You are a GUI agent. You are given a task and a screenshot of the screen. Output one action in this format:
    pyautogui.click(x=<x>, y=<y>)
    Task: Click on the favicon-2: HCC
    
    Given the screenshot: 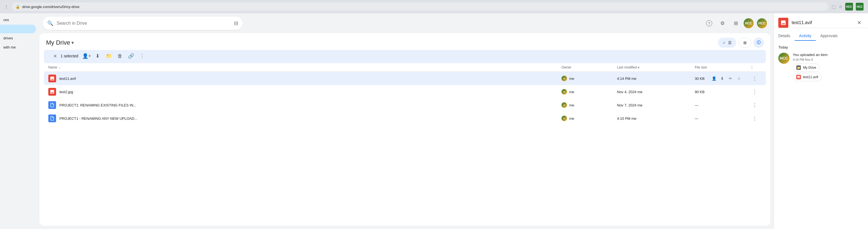 What is the action you would take?
    pyautogui.click(x=860, y=7)
    